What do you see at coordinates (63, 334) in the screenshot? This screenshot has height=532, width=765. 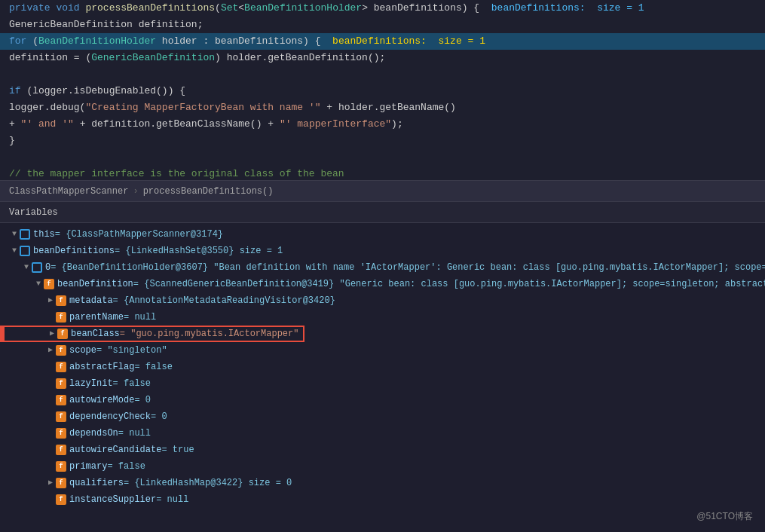 I see `var-icon-beanClass-row: f` at bounding box center [63, 334].